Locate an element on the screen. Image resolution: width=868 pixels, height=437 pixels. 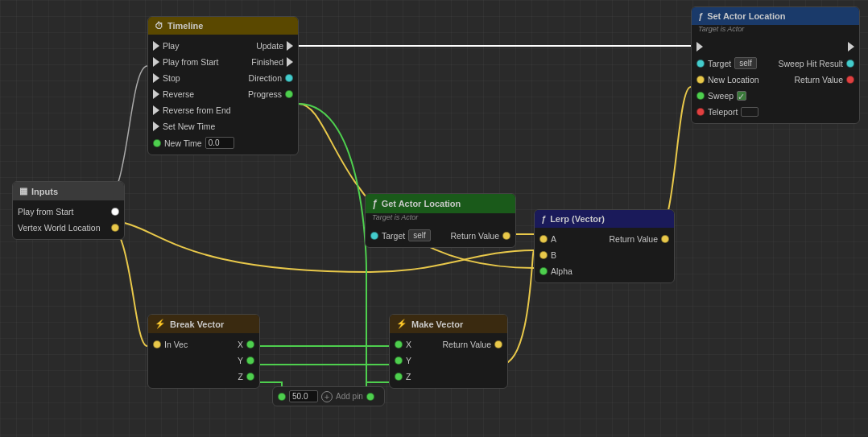
direction-pin is located at coordinates (289, 78).